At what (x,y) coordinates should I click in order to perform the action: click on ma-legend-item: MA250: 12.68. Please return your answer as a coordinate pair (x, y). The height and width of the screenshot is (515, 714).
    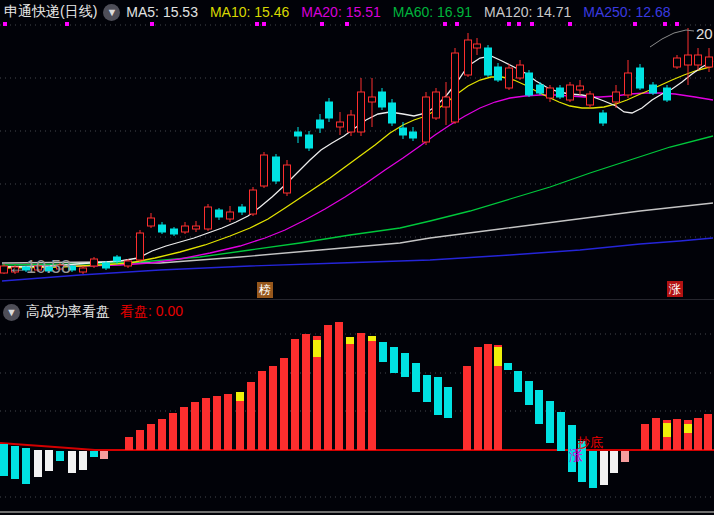
    Looking at the image, I should click on (626, 12).